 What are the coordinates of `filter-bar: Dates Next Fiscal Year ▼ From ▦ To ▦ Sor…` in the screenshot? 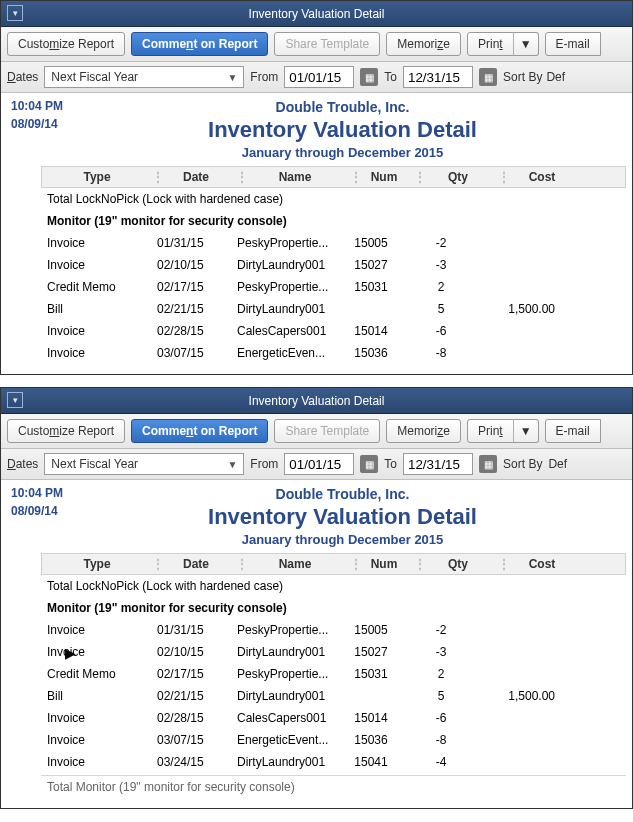 It's located at (316, 464).